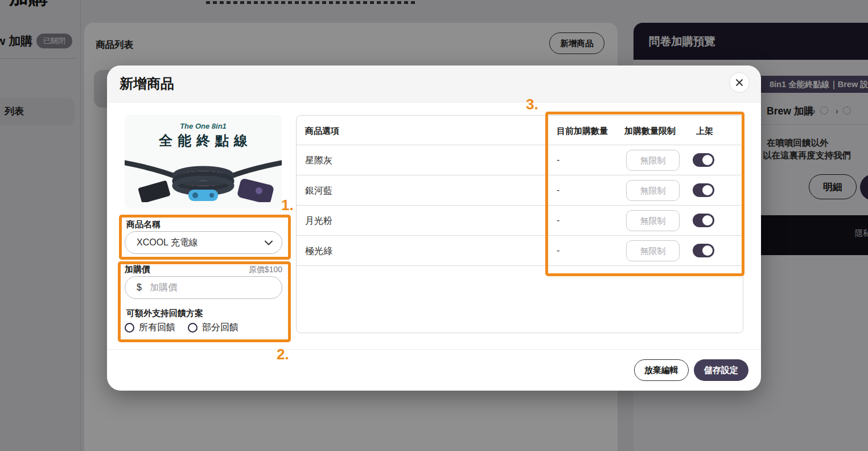  I want to click on option-row-name: 極光綠, so click(319, 252).